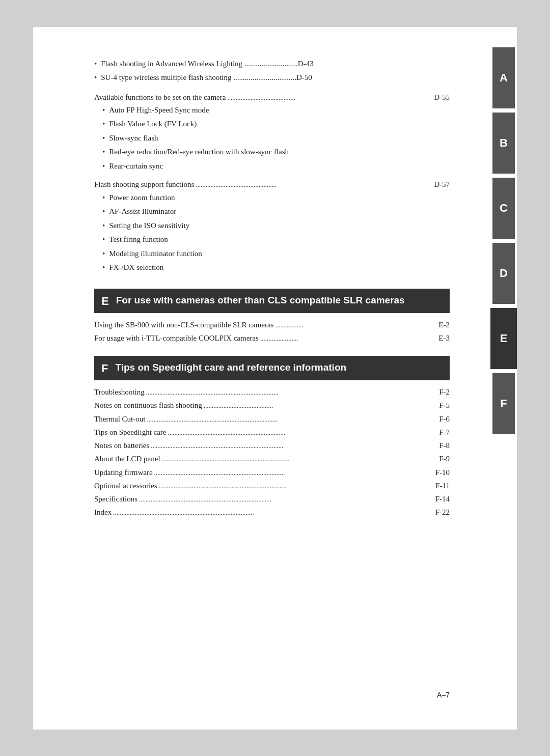 This screenshot has height=756, width=550. What do you see at coordinates (276, 152) in the screenshot?
I see `list-item: Red-eye reduction/Red-eye reduction with…` at bounding box center [276, 152].